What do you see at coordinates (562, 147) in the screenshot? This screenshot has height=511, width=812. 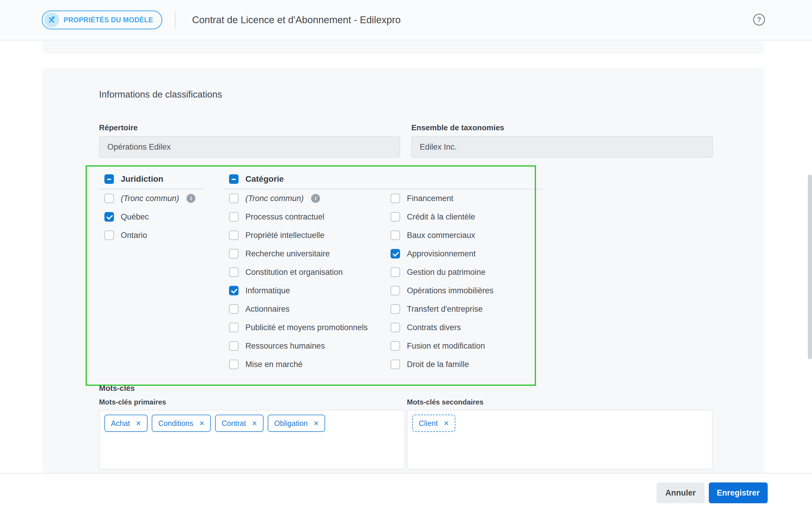 I see `taxonomies-input: Edilex Inc.` at bounding box center [562, 147].